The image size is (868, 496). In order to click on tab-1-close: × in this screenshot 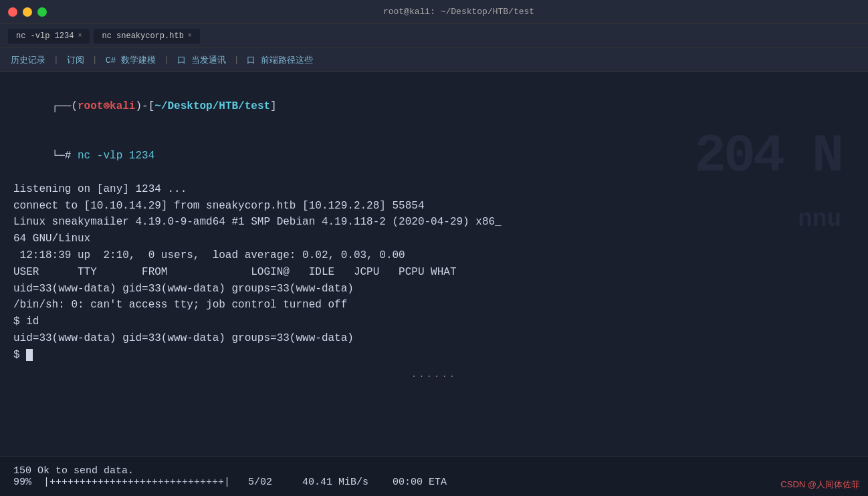, I will do `click(80, 36)`.